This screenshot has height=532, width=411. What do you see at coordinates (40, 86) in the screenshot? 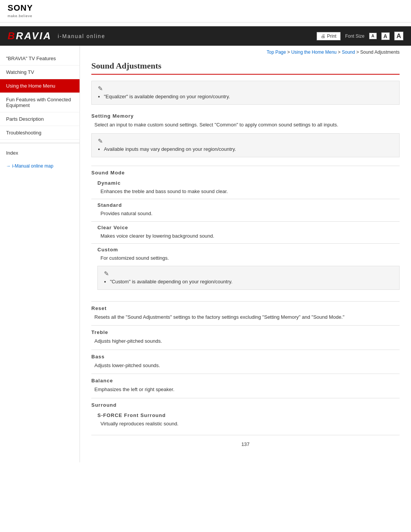
I see `sidebar-item-using-home-menu: Using the Home Menu` at bounding box center [40, 86].